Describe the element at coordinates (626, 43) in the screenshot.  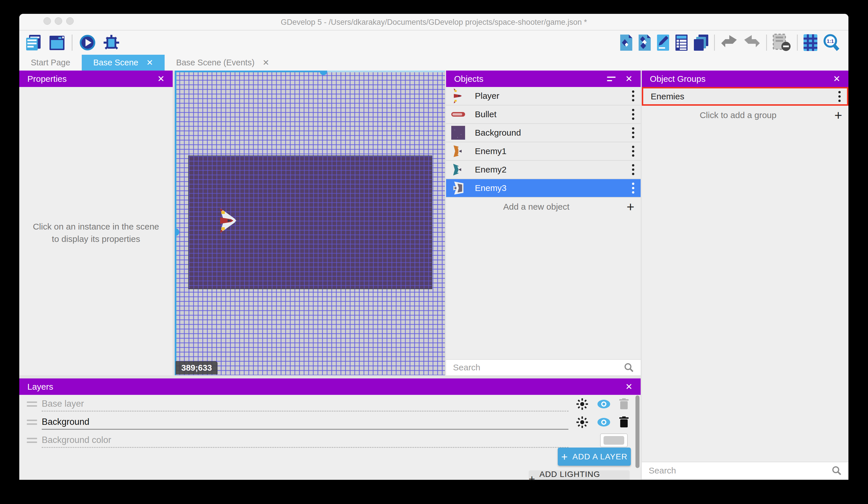
I see `open-objects-panel-icon` at that location.